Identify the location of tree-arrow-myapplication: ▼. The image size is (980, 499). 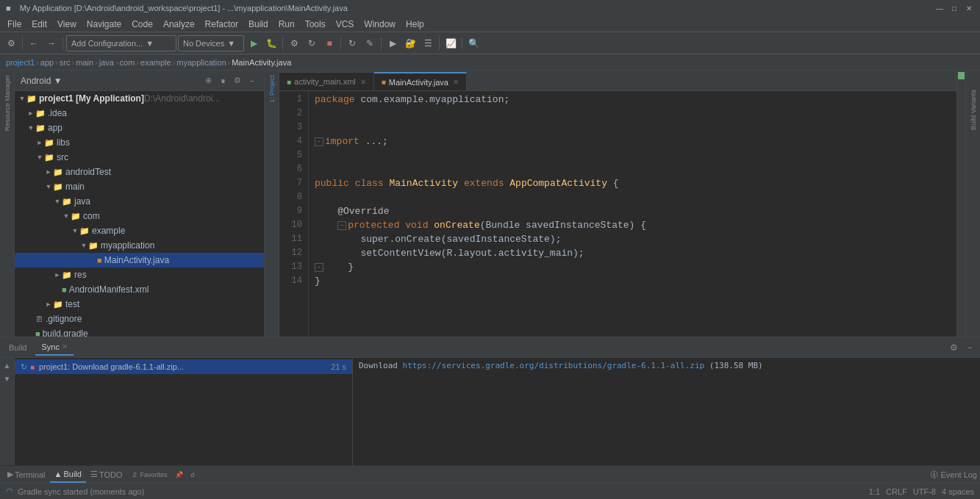
(84, 245).